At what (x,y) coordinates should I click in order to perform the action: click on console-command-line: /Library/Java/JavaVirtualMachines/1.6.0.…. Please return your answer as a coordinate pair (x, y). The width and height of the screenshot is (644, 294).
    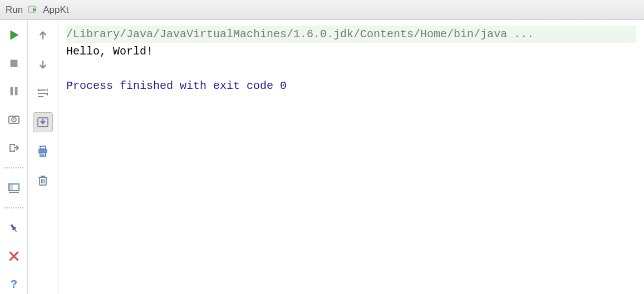
    Looking at the image, I should click on (351, 34).